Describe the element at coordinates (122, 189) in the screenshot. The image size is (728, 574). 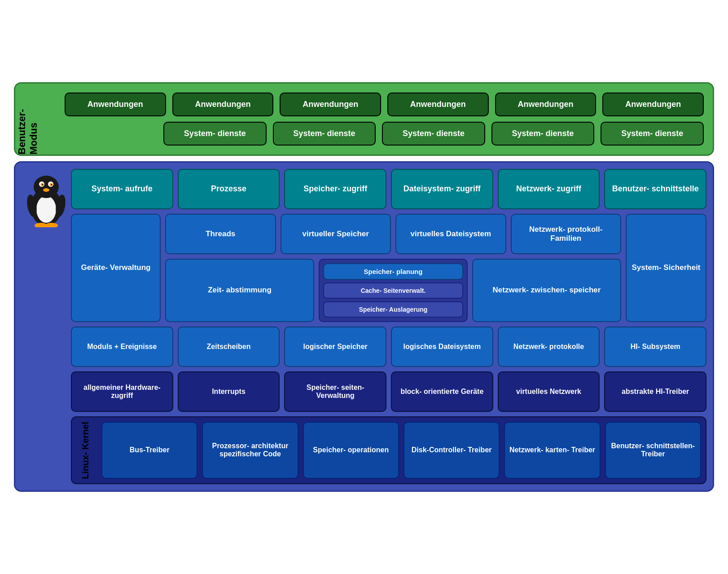
I see `systemaufrufe-box: System- aufrufe` at that location.